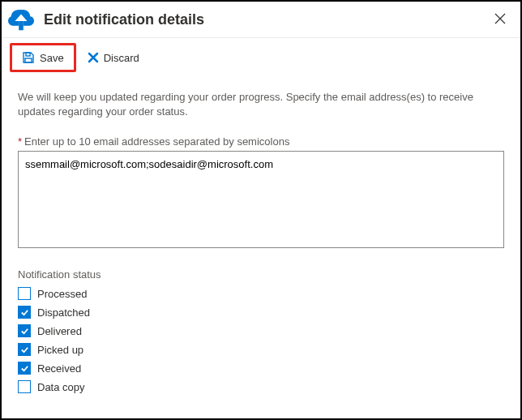 Image resolution: width=522 pixels, height=420 pixels. I want to click on checkbox-label: Dispatched, so click(63, 313).